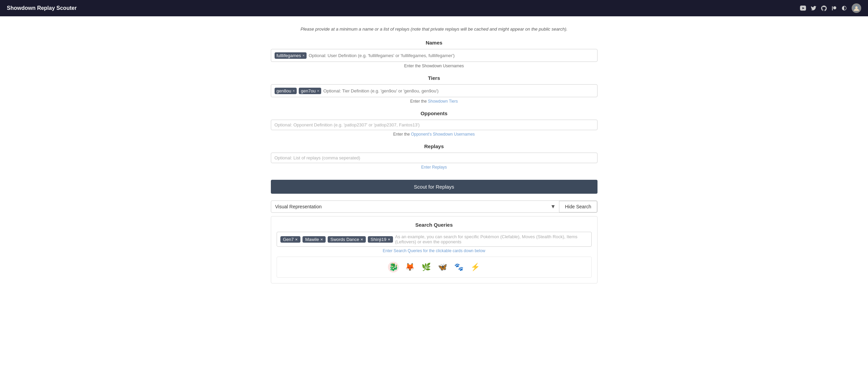 The height and width of the screenshot is (383, 868). I want to click on tag-fulllifegames: fulllifegames ×, so click(291, 56).